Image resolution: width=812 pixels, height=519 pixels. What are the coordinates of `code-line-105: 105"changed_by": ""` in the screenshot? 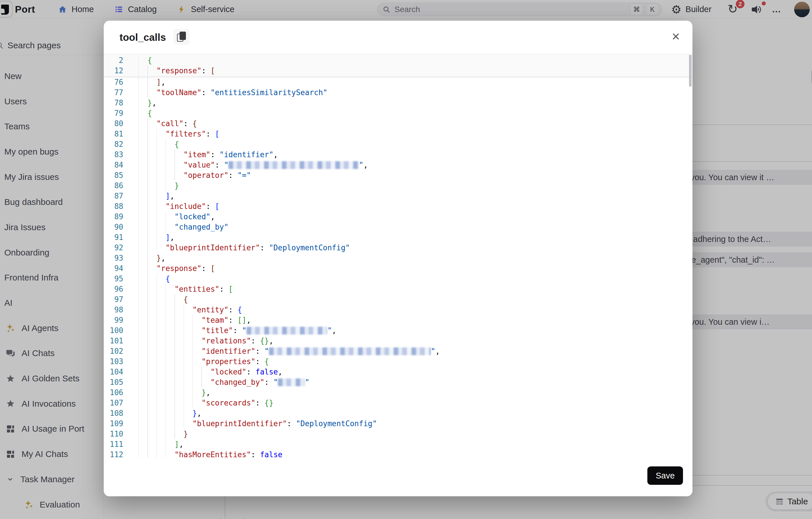 It's located at (396, 382).